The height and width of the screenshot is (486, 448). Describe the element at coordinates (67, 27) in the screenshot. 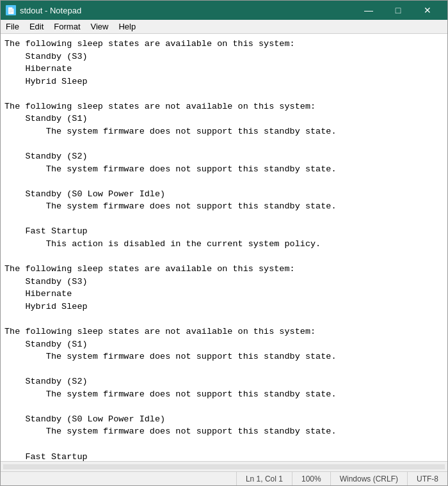

I see `menu-format: Format` at that location.